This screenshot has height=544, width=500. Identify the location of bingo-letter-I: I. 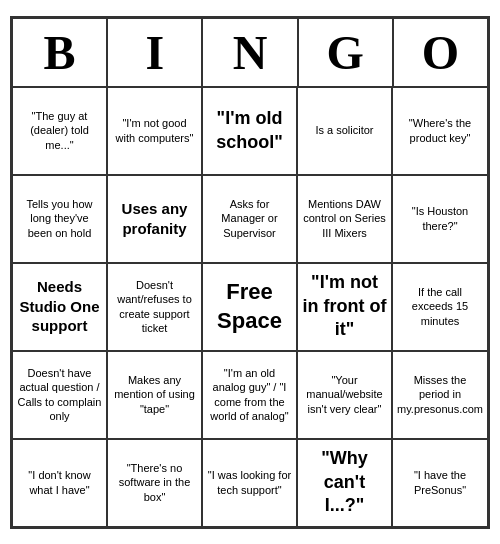
(154, 52).